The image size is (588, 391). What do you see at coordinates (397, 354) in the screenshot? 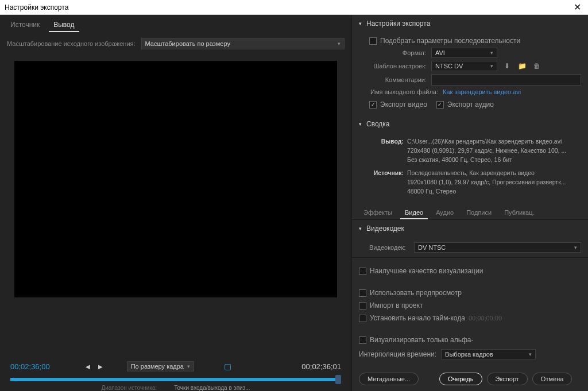
I see `time-interp-label: Интерполяция времени:` at bounding box center [397, 354].